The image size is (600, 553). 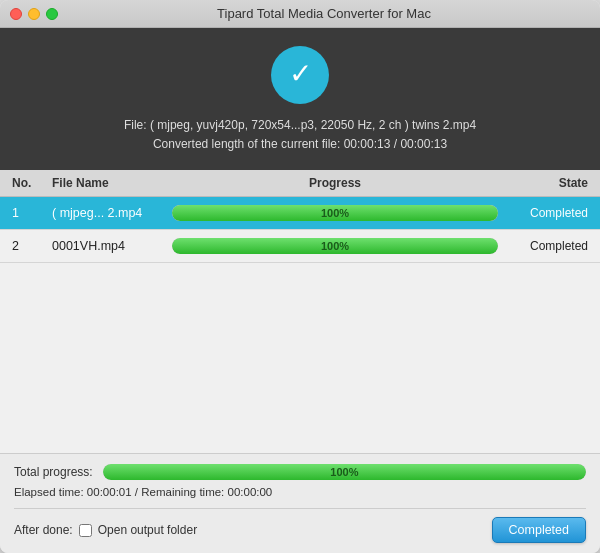 I want to click on total-progress-bar: 100%, so click(x=344, y=472).